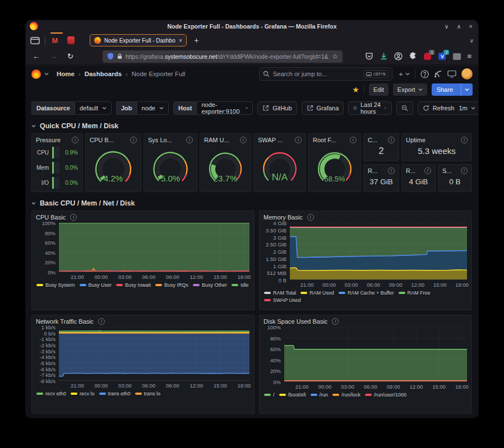 The height and width of the screenshot is (448, 504). What do you see at coordinates (410, 90) in the screenshot?
I see `export-button: Export` at bounding box center [410, 90].